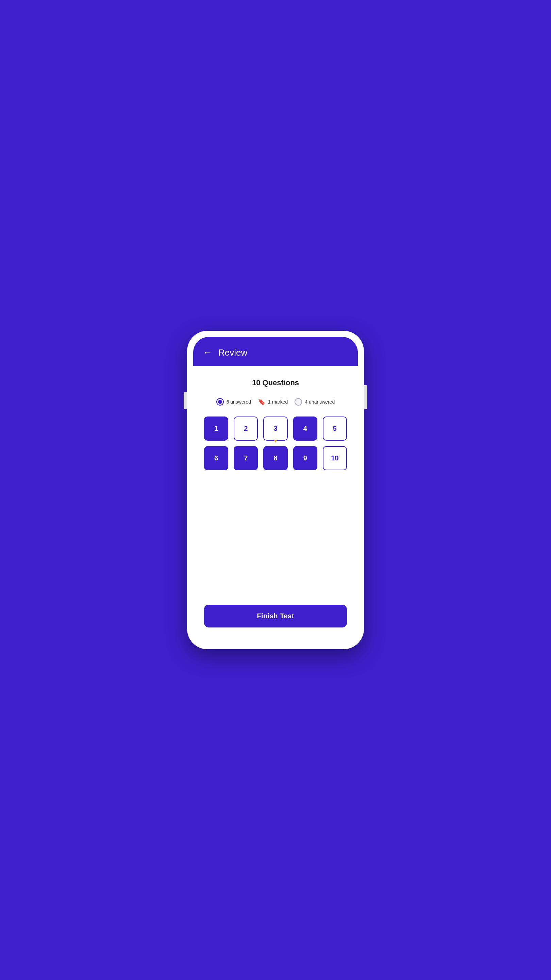 The image size is (551, 980). Describe the element at coordinates (246, 458) in the screenshot. I see `question-number-7: 7` at that location.